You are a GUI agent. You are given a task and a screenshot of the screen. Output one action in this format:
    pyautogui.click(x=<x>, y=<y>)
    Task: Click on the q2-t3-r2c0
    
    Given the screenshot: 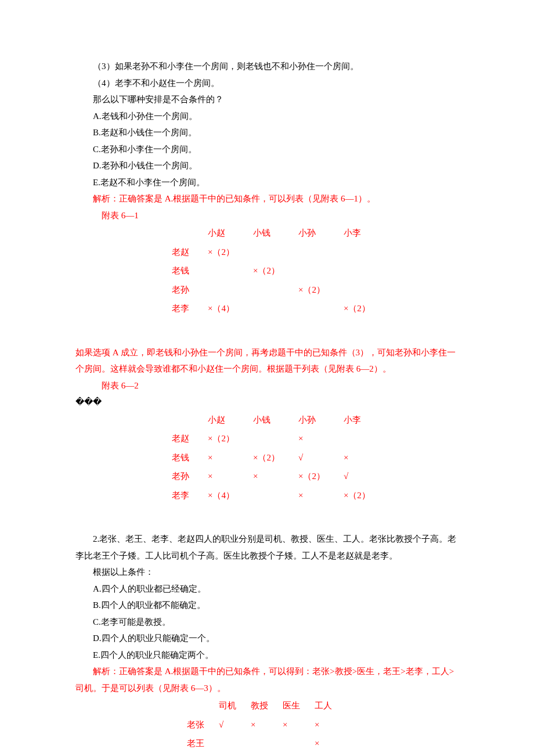 What is the action you would take?
    pyautogui.click(x=228, y=755)
    